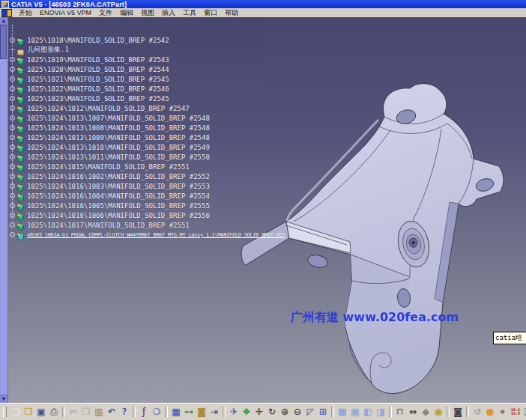  Describe the element at coordinates (98, 79) in the screenshot. I see `tree-item-label: 1025\1021\MANIFOLD_SOLID_BREP #2545` at that location.